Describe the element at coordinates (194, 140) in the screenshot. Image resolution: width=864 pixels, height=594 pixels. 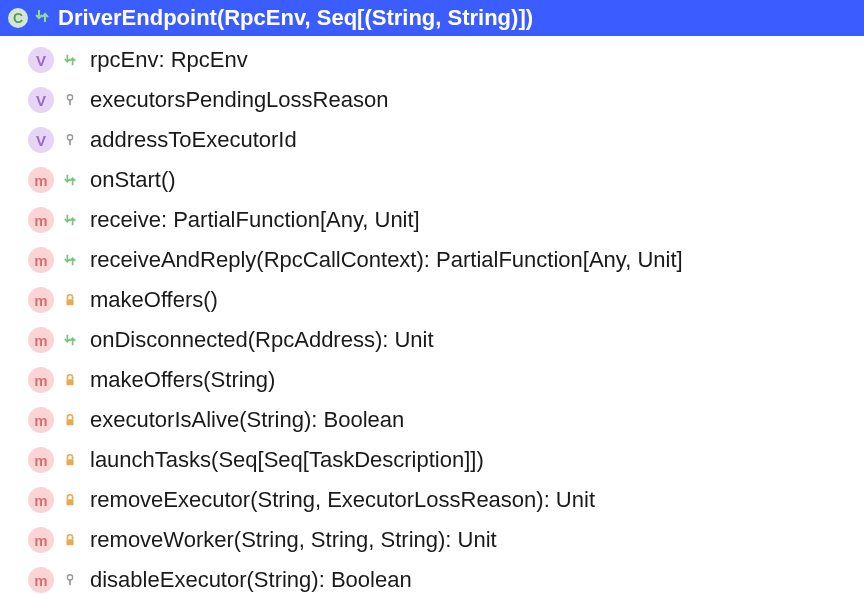
I see `member-signature: addressToExecutorId` at that location.